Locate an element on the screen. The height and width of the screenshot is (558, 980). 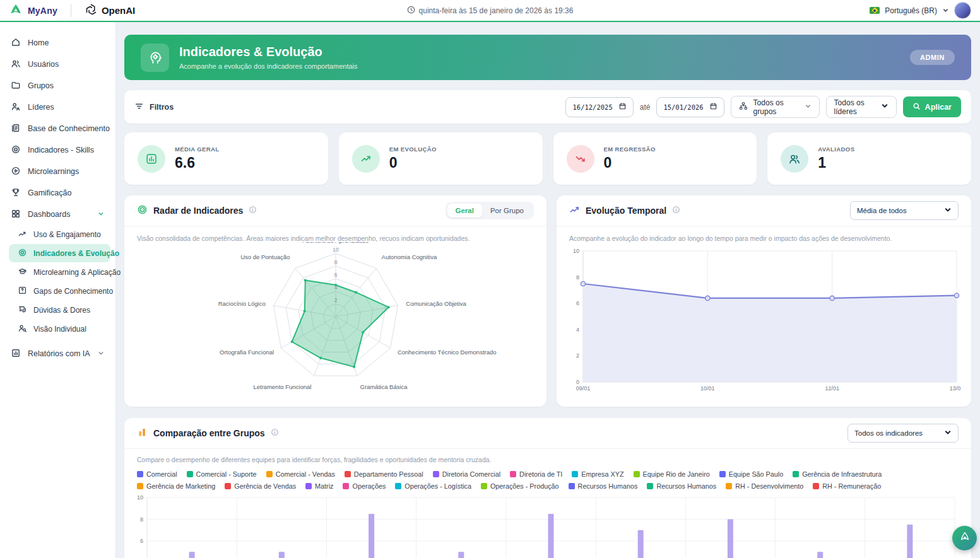
sidebar-item-gamificacao: Gamificação is located at coordinates (58, 193).